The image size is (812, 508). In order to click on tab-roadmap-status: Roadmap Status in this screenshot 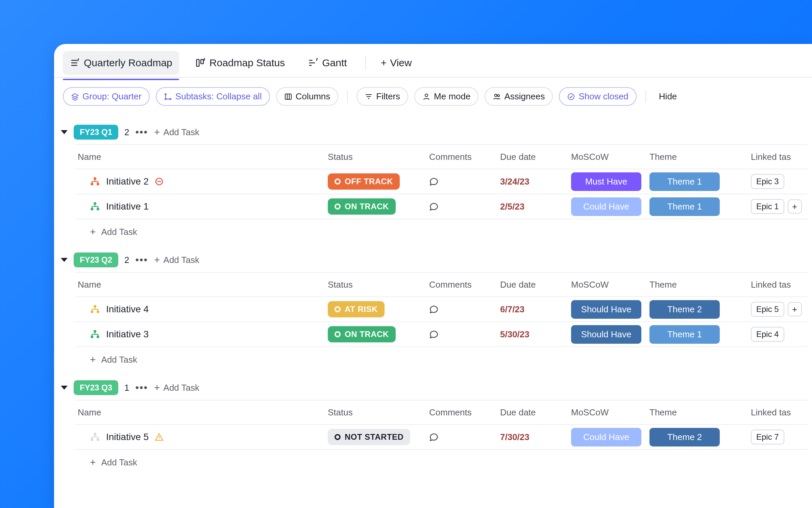, I will do `click(240, 63)`.